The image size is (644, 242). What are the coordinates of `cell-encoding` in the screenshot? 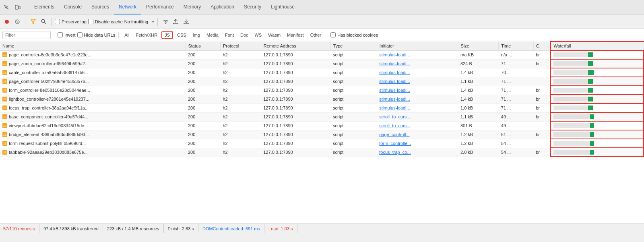 It's located at (542, 143).